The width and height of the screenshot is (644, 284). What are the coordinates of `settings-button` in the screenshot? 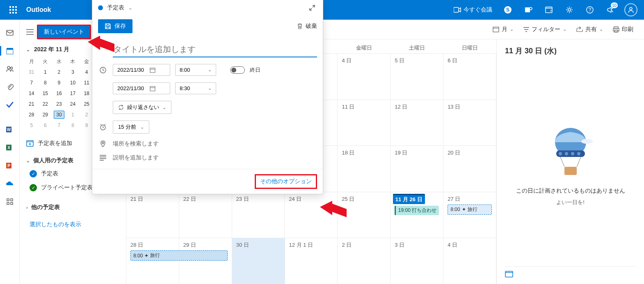 It's located at (569, 10).